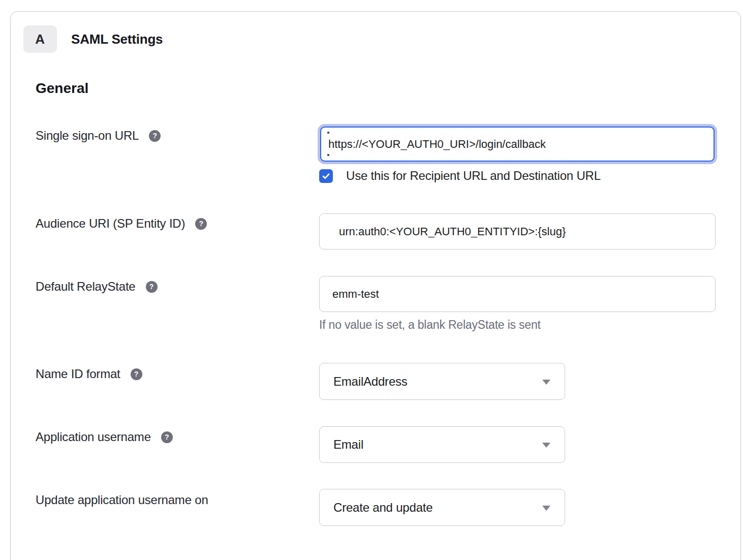  Describe the element at coordinates (122, 500) in the screenshot. I see `update-app-username-label-row: Update application username on` at that location.